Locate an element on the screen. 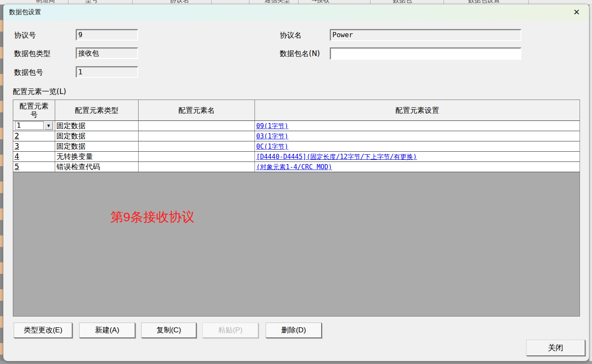 This screenshot has width=592, height=364. element-no-cell: 4 is located at coordinates (34, 157).